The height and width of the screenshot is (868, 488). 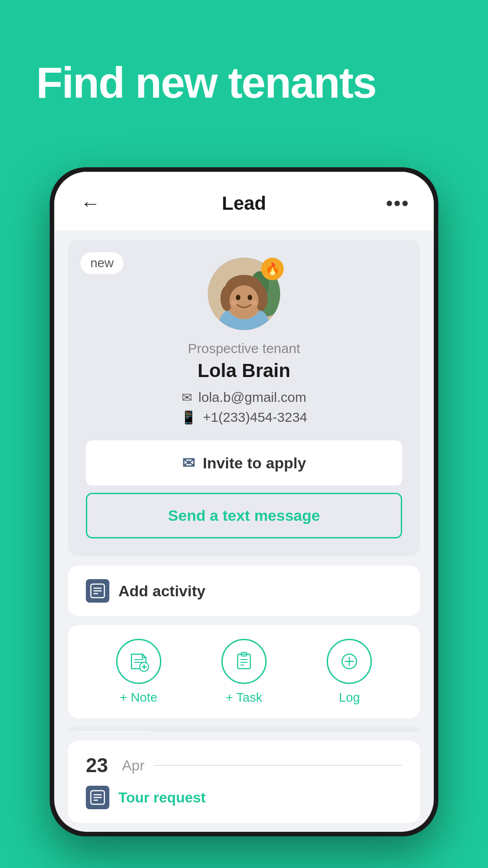 What do you see at coordinates (349, 661) in the screenshot?
I see `log-circle` at bounding box center [349, 661].